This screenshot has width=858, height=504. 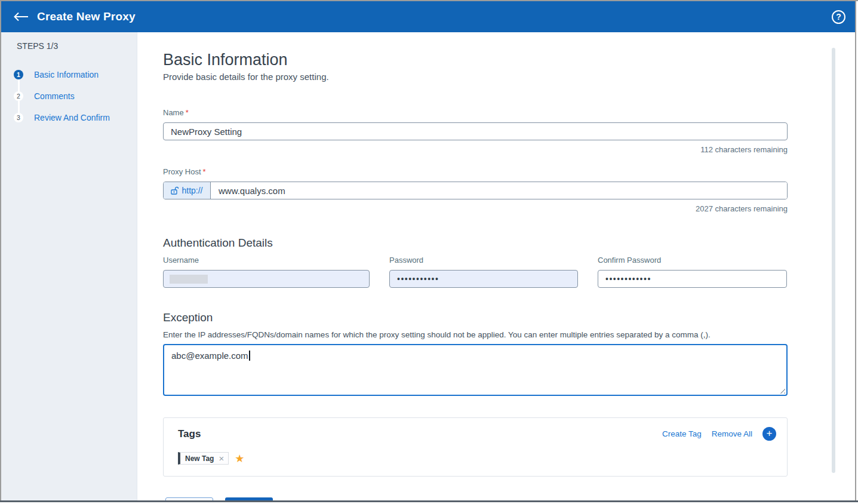 What do you see at coordinates (54, 96) in the screenshot?
I see `step-label: Comments` at bounding box center [54, 96].